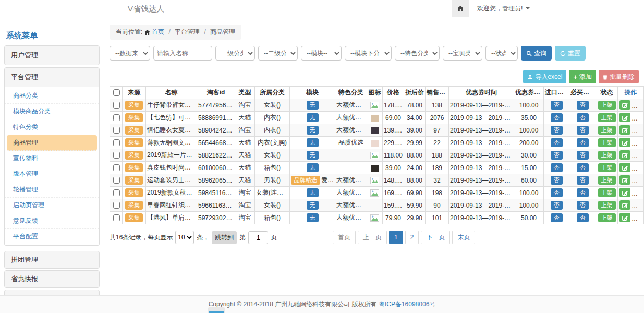 This screenshot has width=644, height=313. What do you see at coordinates (536, 53) in the screenshot?
I see `search-button: 查询` at bounding box center [536, 53].